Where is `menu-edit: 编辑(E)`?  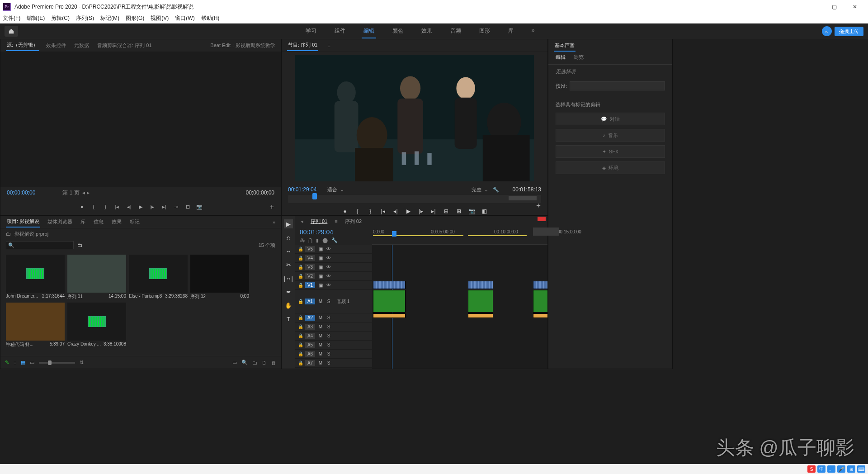
menu-edit: 编辑(E) is located at coordinates (36, 18).